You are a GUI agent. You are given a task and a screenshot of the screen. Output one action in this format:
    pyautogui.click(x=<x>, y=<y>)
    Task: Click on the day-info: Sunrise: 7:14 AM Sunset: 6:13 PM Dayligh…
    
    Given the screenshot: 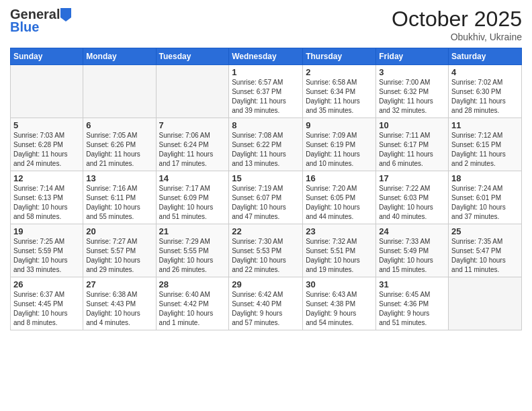 What is the action you would take?
    pyautogui.click(x=47, y=203)
    